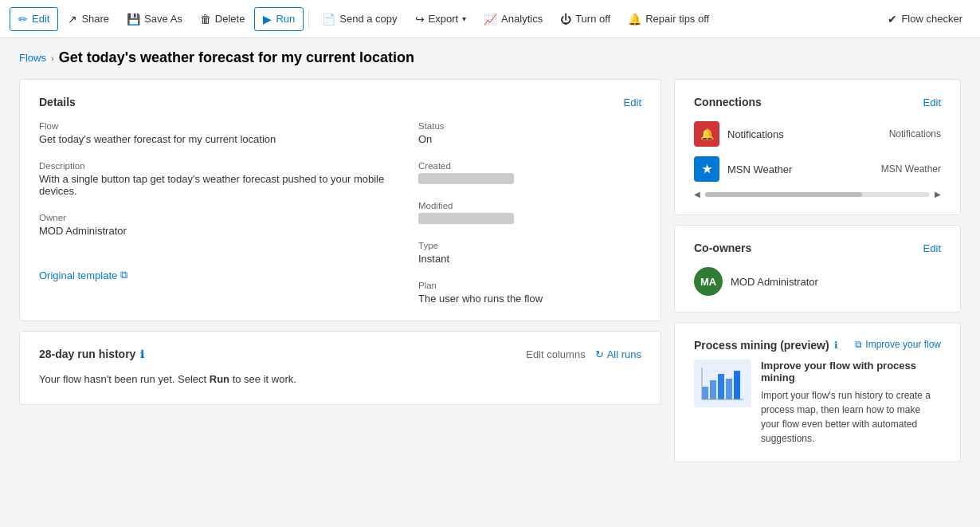 This screenshot has width=980, height=527. Describe the element at coordinates (697, 195) in the screenshot. I see `scroll-left-arrow: ◀` at that location.